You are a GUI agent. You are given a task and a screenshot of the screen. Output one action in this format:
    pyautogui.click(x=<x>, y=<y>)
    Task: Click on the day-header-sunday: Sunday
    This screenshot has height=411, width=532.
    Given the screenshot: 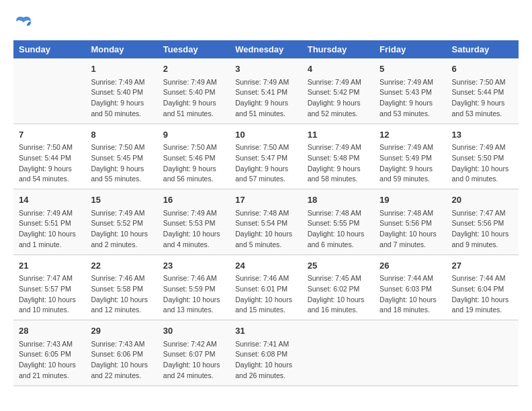 What is the action you would take?
    pyautogui.click(x=50, y=50)
    